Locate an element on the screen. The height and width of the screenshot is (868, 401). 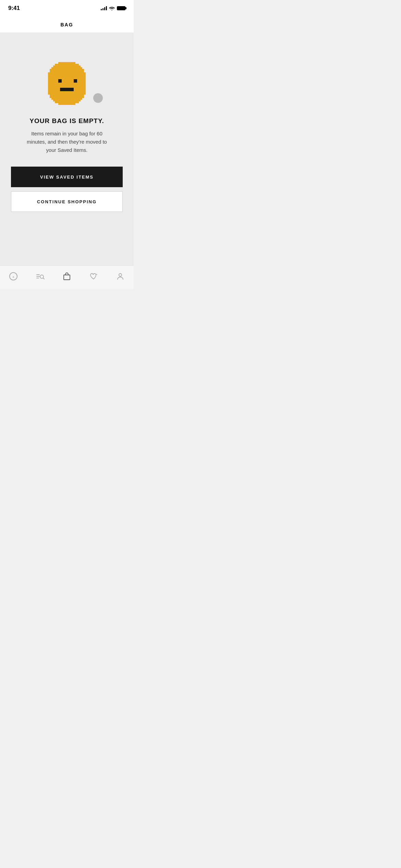
page-title: BAG is located at coordinates (66, 25).